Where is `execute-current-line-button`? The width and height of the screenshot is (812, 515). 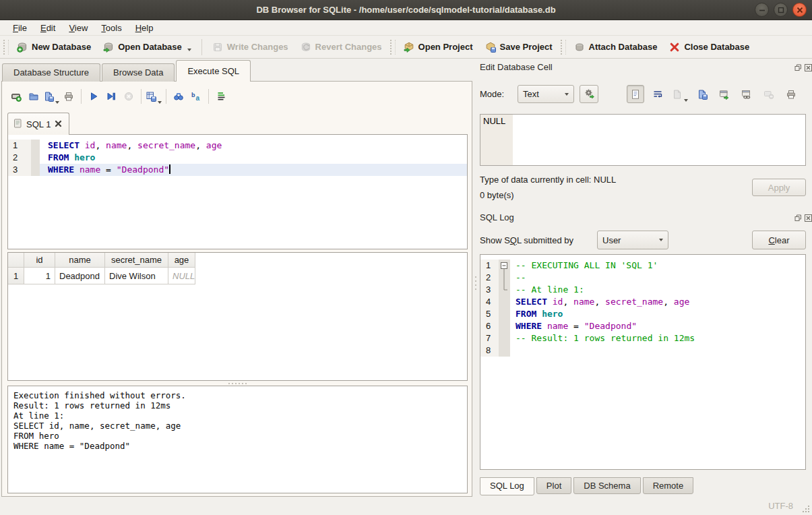 execute-current-line-button is located at coordinates (111, 96).